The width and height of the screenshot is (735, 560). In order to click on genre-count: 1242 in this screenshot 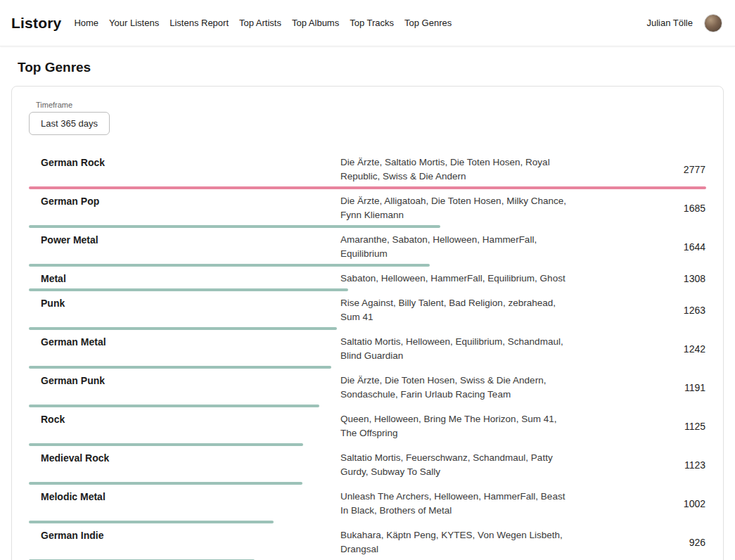, I will do `click(639, 349)`.